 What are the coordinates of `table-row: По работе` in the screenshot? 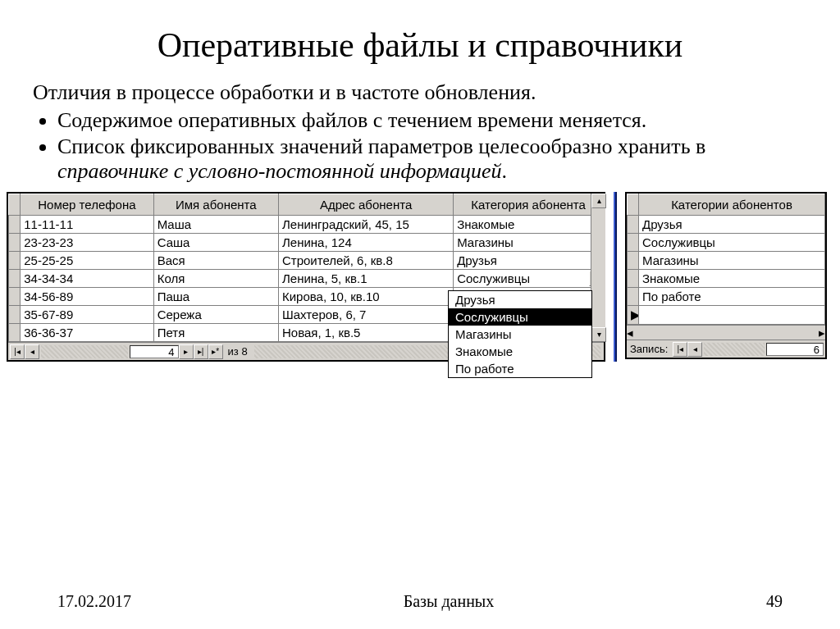 It's located at (727, 297).